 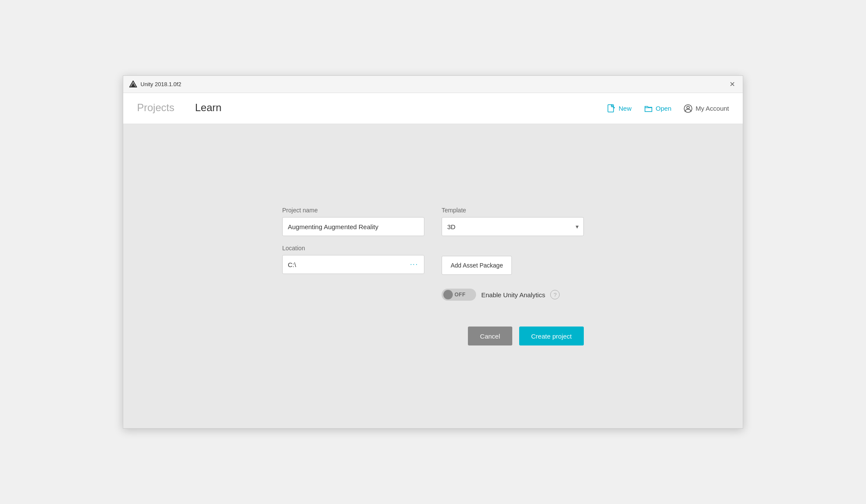 What do you see at coordinates (657, 109) in the screenshot?
I see `open-button: Open` at bounding box center [657, 109].